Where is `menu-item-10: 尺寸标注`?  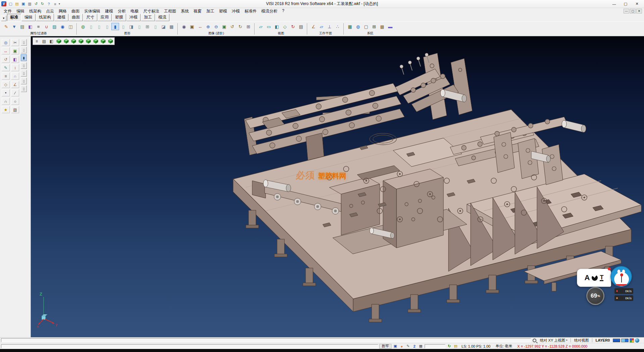 menu-item-10: 尺寸标注 is located at coordinates (151, 11).